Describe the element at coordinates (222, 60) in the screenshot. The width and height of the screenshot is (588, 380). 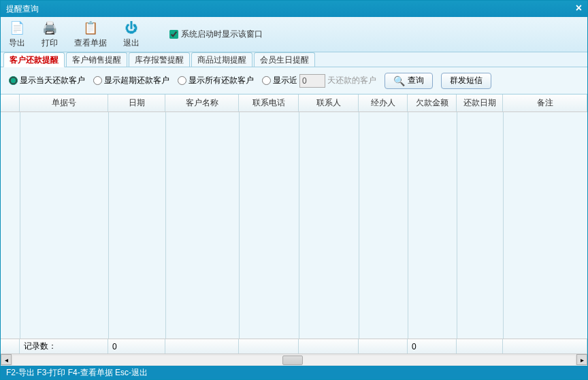
I see `tab-product-expire: 商品过期提醒` at that location.